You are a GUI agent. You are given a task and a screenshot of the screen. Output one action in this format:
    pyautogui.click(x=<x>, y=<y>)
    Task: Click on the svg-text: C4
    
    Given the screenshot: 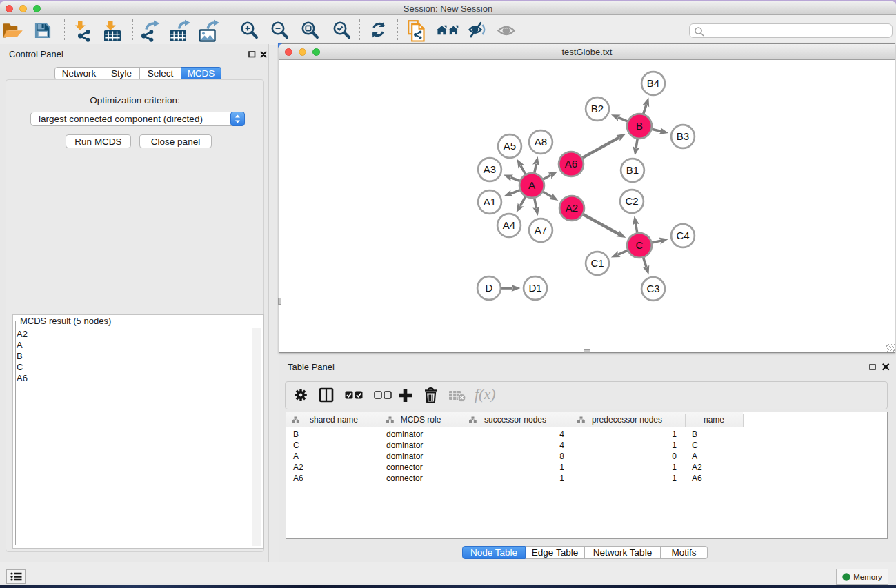 What is the action you would take?
    pyautogui.click(x=683, y=236)
    